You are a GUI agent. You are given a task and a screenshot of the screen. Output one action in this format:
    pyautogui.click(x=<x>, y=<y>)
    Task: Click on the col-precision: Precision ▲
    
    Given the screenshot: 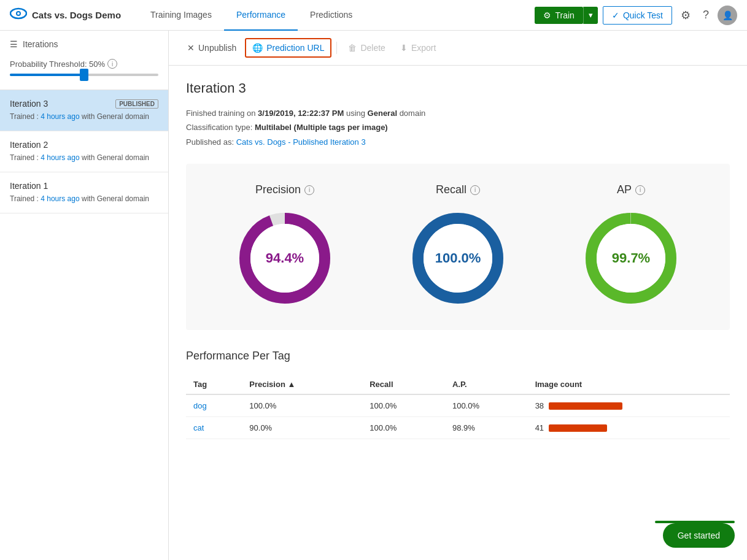 What is the action you would take?
    pyautogui.click(x=302, y=385)
    